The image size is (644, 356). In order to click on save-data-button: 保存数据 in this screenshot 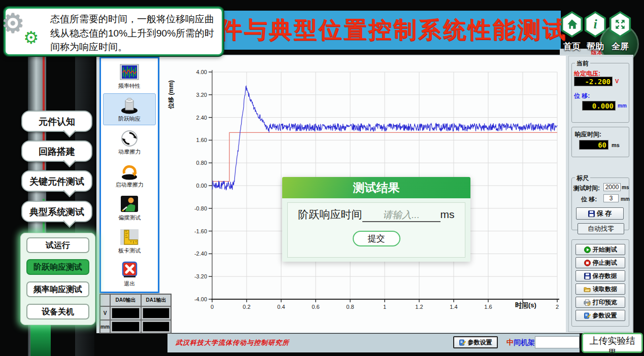, I will do `click(600, 276)`.